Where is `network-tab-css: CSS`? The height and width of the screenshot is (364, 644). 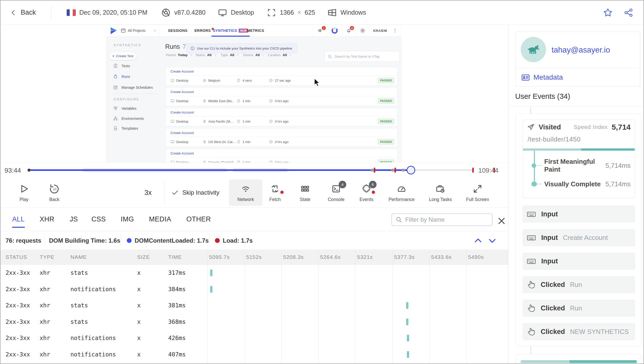
network-tab-css: CSS is located at coordinates (98, 221).